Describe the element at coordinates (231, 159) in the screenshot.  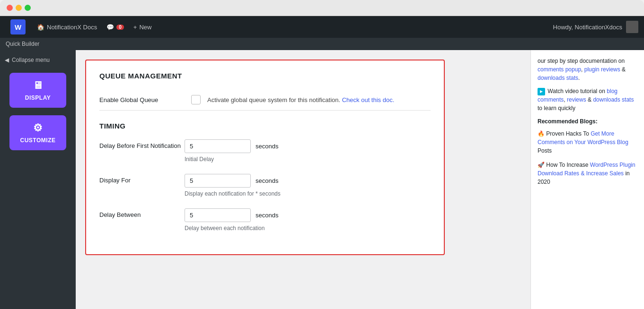
I see `delay-before-first-hint: Initial Delay` at that location.